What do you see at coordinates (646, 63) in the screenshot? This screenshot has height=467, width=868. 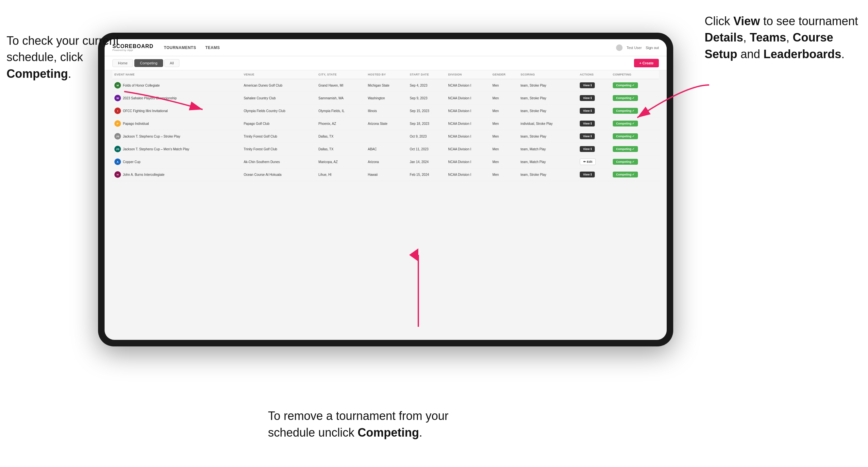 I see `create-button: + Create` at bounding box center [646, 63].